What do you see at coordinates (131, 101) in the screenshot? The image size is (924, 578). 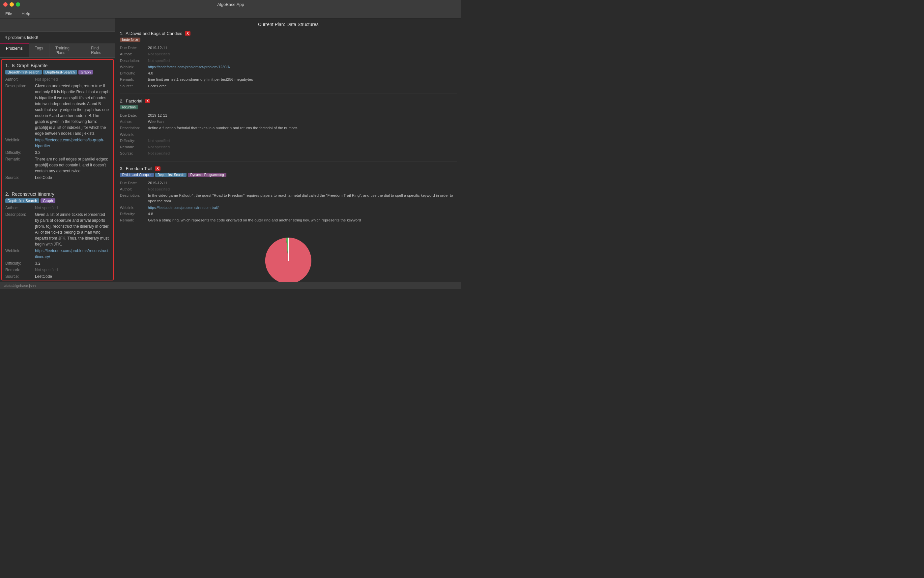 I see `plan-item-title: 2. Factorial` at bounding box center [131, 101].